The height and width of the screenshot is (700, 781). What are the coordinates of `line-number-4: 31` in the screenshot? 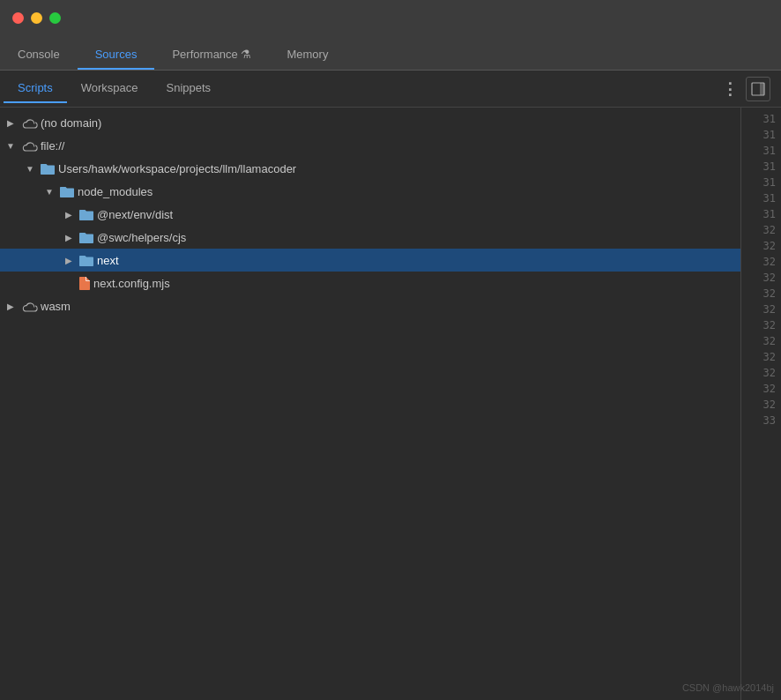 It's located at (762, 182).